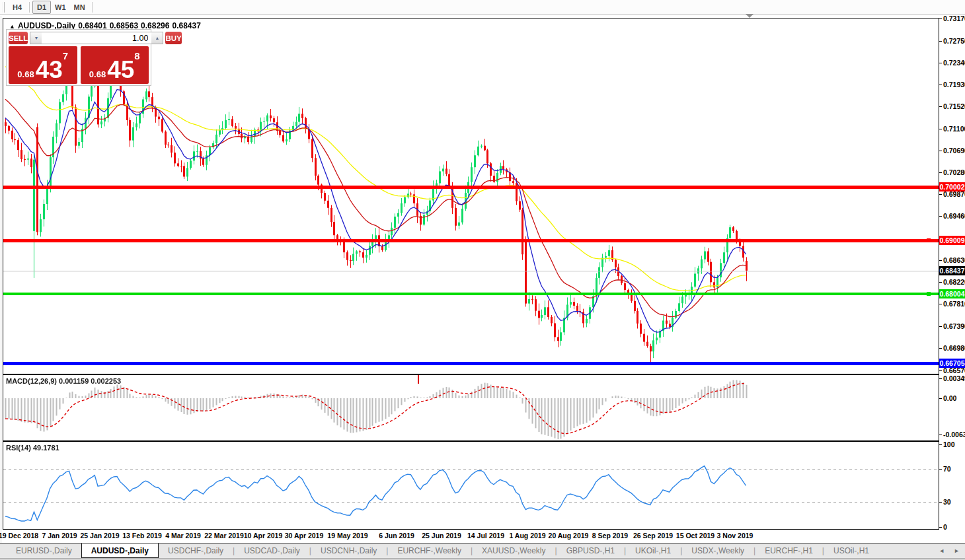 The image size is (965, 560). Describe the element at coordinates (954, 216) in the screenshot. I see `price-tick-label: 0.69460` at that location.